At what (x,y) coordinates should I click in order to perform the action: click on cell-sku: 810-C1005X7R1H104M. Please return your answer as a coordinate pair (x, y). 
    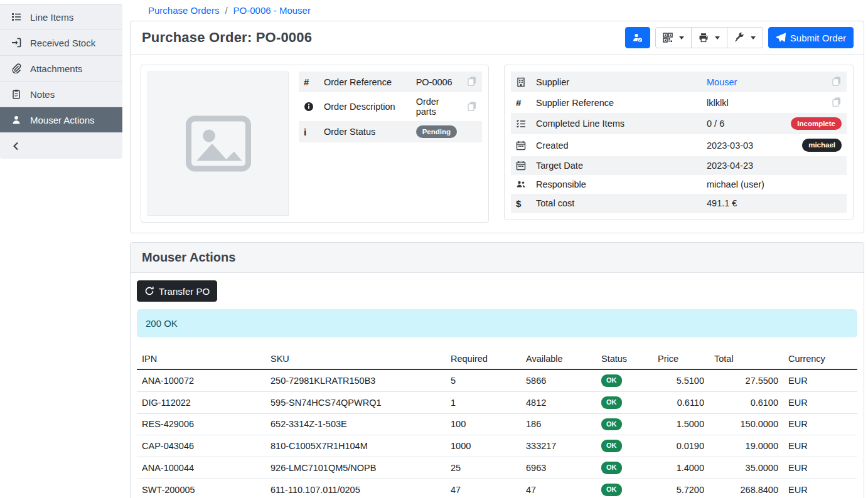
    Looking at the image, I should click on (355, 447).